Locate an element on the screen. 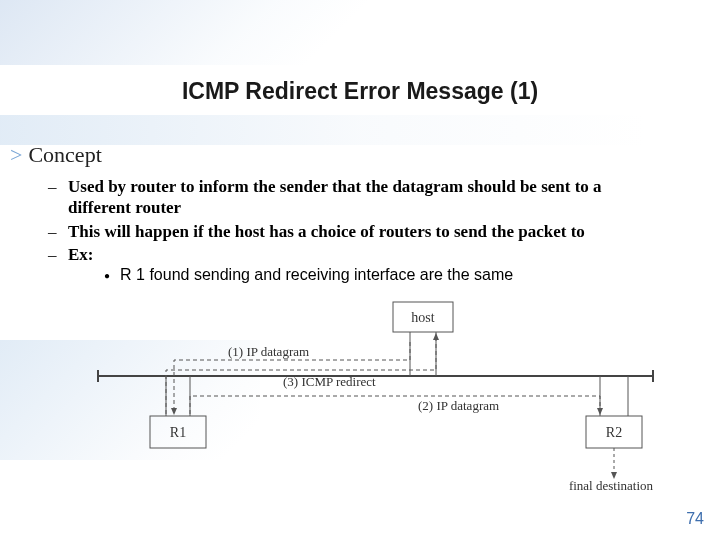 The width and height of the screenshot is (720, 540). slide-title: ICMP Redirect Error Message (1) is located at coordinates (360, 92).